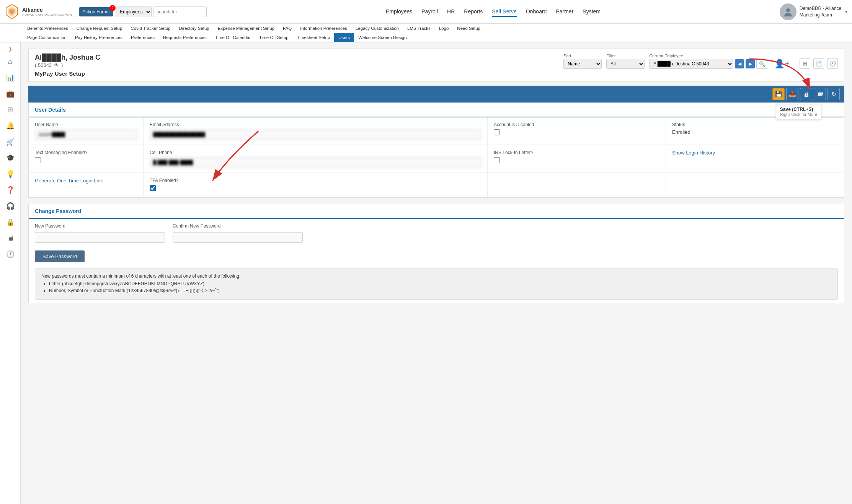 This screenshot has height=504, width=852. I want to click on password-rules-text: New passwords must contain a minimum of …, so click(436, 276).